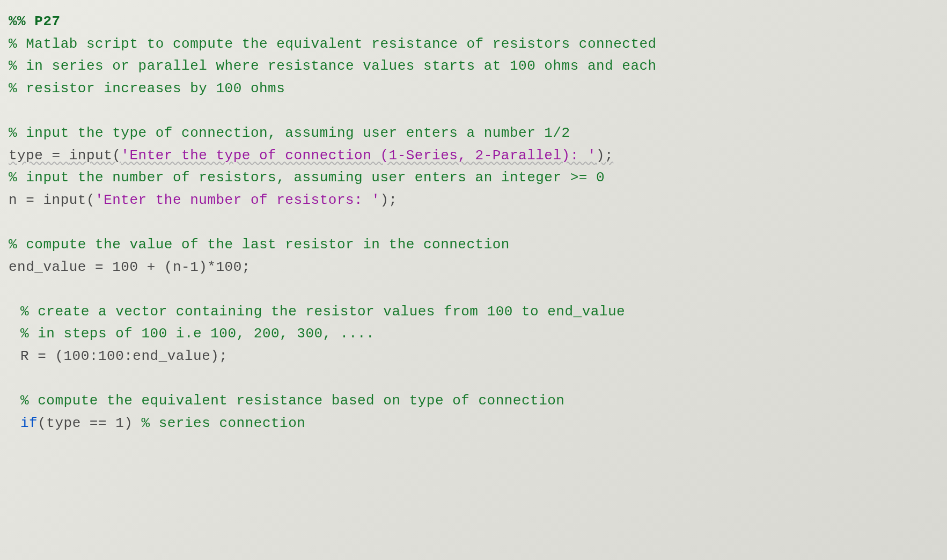 The width and height of the screenshot is (947, 560). I want to click on expression: end_value = 100 + (n-1)*100;, so click(130, 267).